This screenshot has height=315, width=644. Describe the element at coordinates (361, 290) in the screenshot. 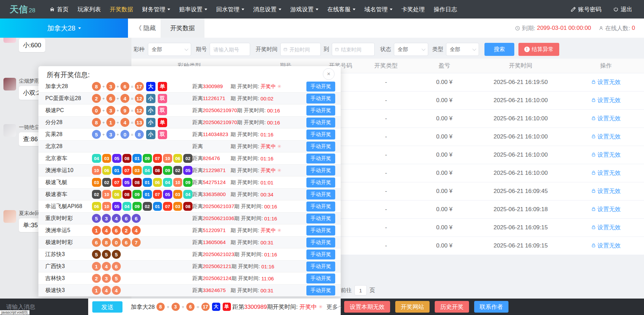

I see `page-number-input` at that location.